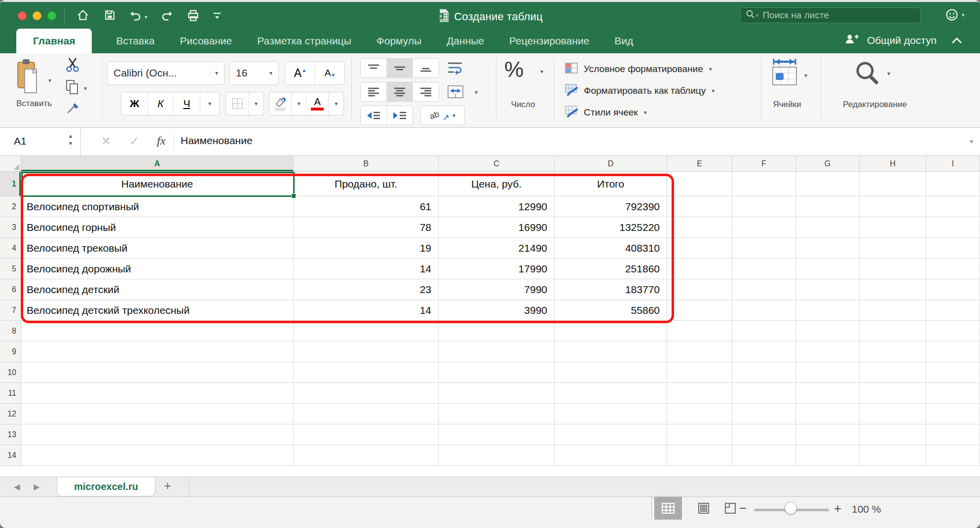 The image size is (980, 528). I want to click on editing-find-icon, so click(867, 75).